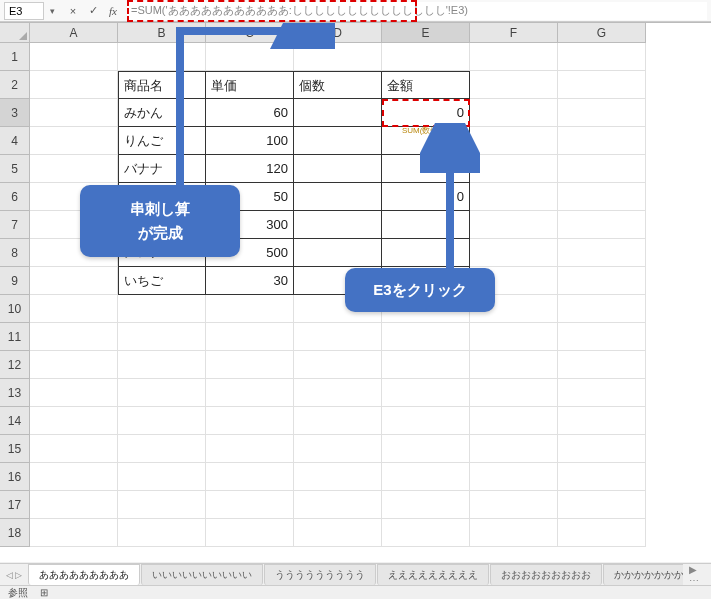 The width and height of the screenshot is (711, 599). Describe the element at coordinates (250, 281) in the screenshot. I see `cell: 30` at that location.